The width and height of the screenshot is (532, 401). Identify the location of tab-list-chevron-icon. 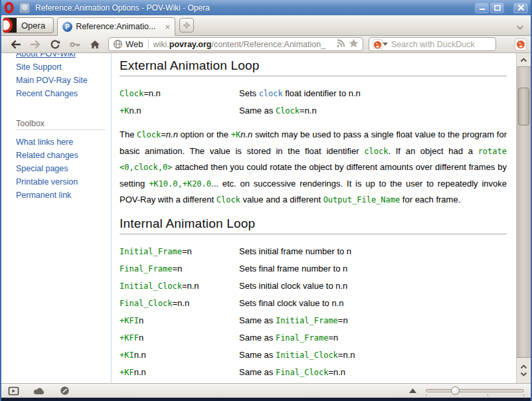
(520, 28).